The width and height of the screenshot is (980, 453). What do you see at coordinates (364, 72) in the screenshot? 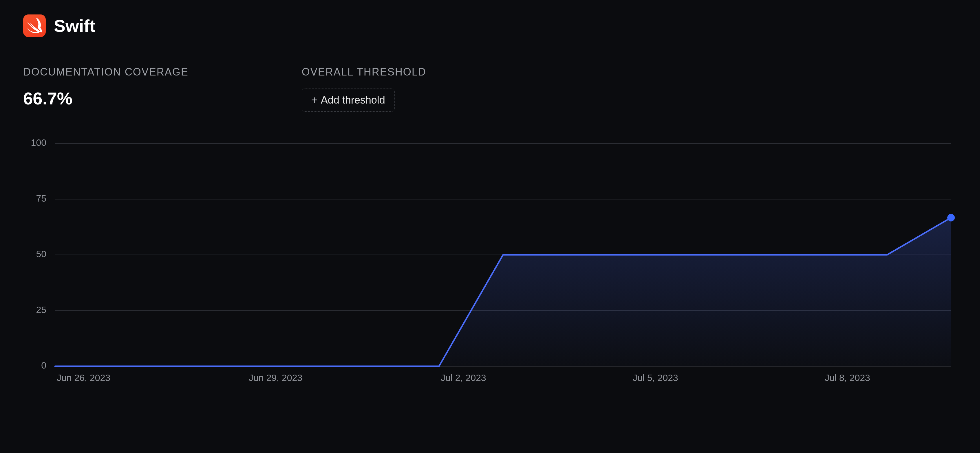
I see `threshold-label: OVERALL THRESHOLD` at bounding box center [364, 72].